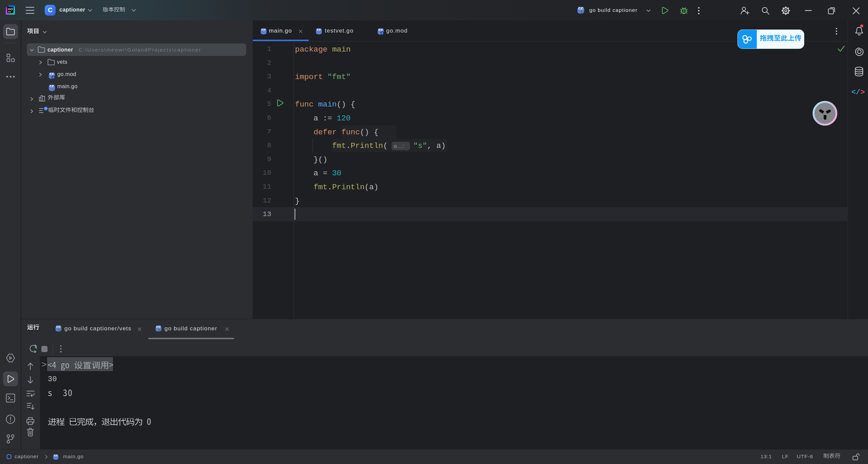  What do you see at coordinates (10, 9) in the screenshot?
I see `svg-text: GO` at bounding box center [10, 9].